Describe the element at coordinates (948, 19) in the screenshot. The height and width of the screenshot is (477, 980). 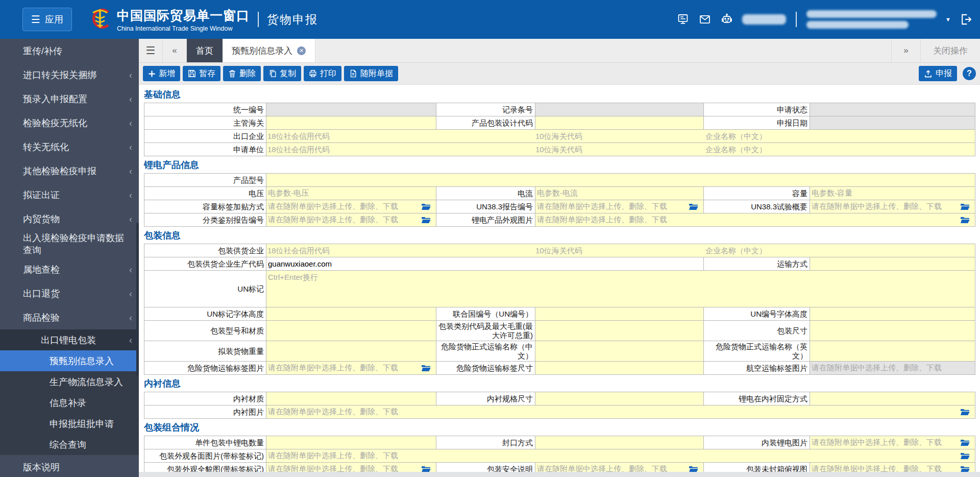
I see `dropdown-caret: ▼` at that location.